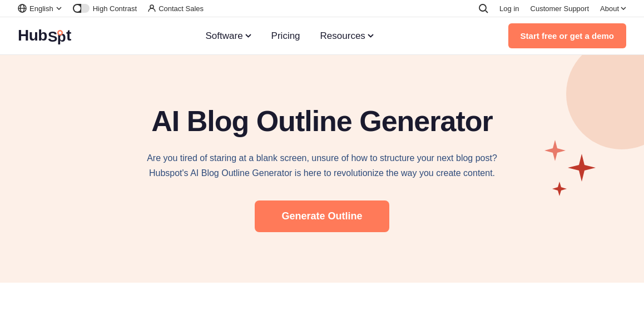 The image size is (644, 316). Describe the element at coordinates (290, 36) in the screenshot. I see `nav-links: Software Pricing Resources` at that location.